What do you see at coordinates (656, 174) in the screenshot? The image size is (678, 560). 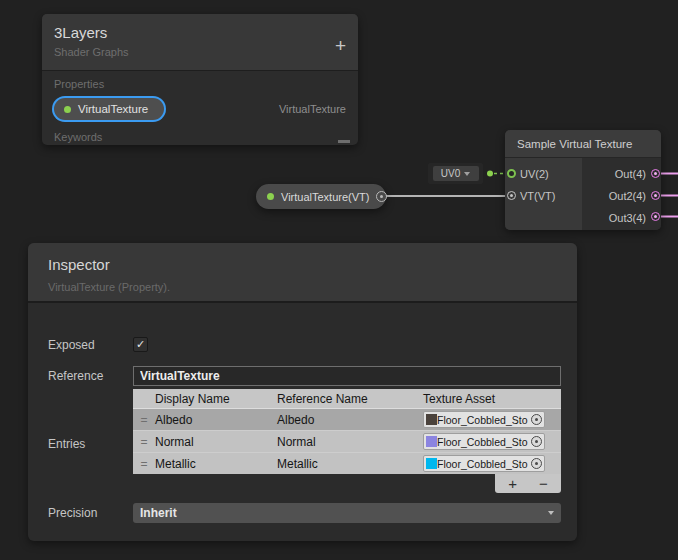 I see `out1-output-port` at bounding box center [656, 174].